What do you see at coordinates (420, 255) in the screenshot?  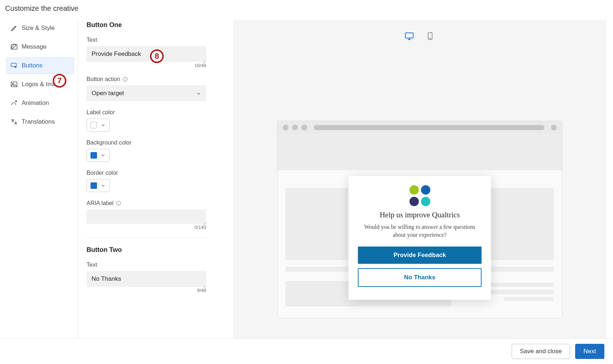 I see `preview-primary-button: Provide Feedback` at bounding box center [420, 255].